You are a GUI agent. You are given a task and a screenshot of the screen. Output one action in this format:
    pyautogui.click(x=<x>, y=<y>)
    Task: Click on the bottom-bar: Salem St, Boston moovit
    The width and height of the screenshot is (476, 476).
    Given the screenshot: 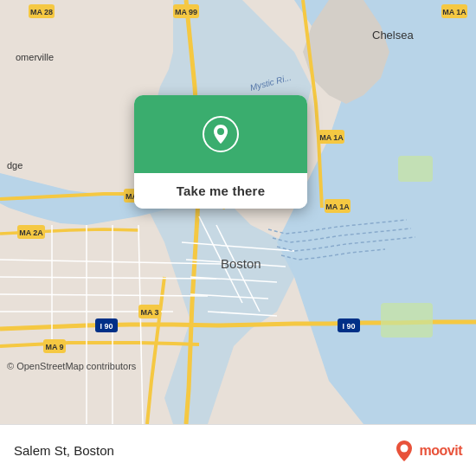 What is the action you would take?
    pyautogui.click(x=238, y=450)
    